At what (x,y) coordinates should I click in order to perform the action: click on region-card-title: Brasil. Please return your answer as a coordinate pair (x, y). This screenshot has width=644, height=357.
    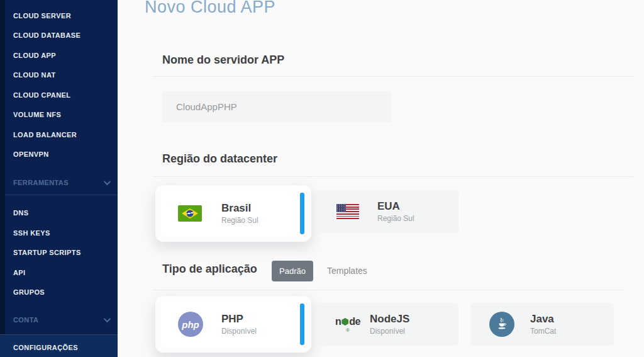
    Looking at the image, I should click on (240, 208).